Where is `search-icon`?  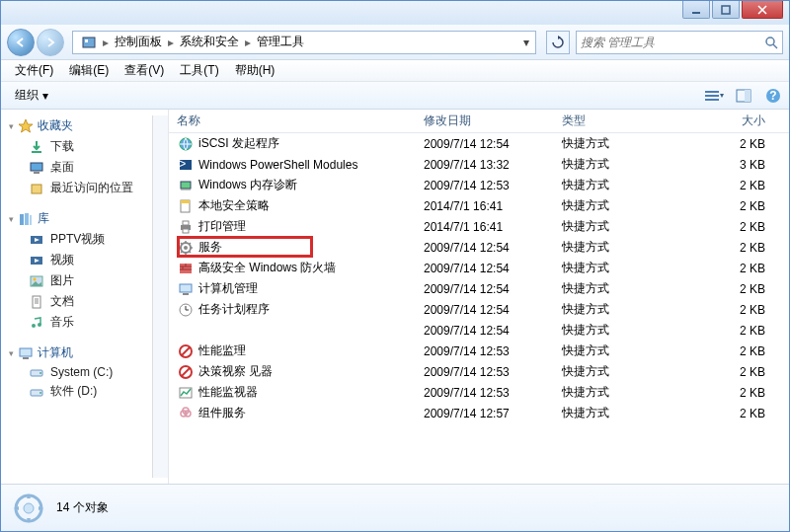
search-icon is located at coordinates (771, 42).